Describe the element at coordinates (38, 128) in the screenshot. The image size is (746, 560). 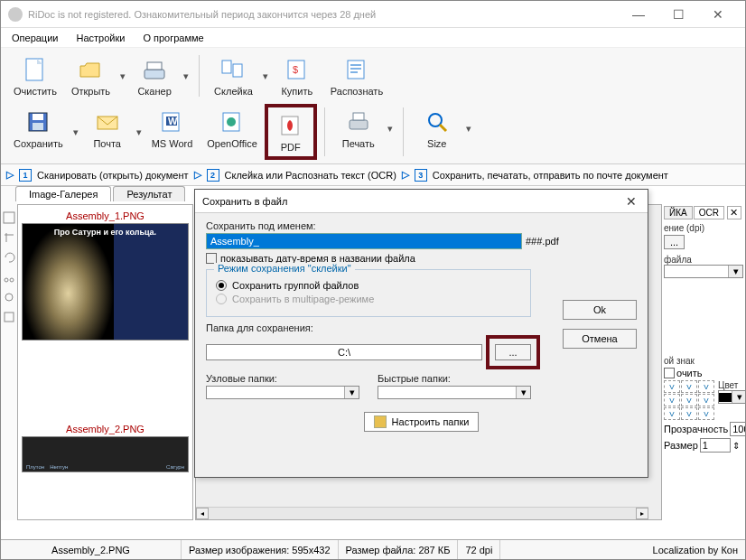
I see `save-button: Сохранить` at that location.